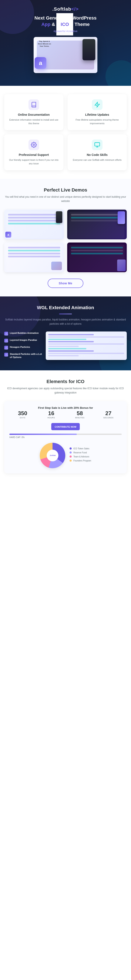  What do you see at coordinates (66, 437) in the screenshot?
I see `ico-stats-card: First Step Sale is Live with 20% Bonus f…` at bounding box center [66, 437].